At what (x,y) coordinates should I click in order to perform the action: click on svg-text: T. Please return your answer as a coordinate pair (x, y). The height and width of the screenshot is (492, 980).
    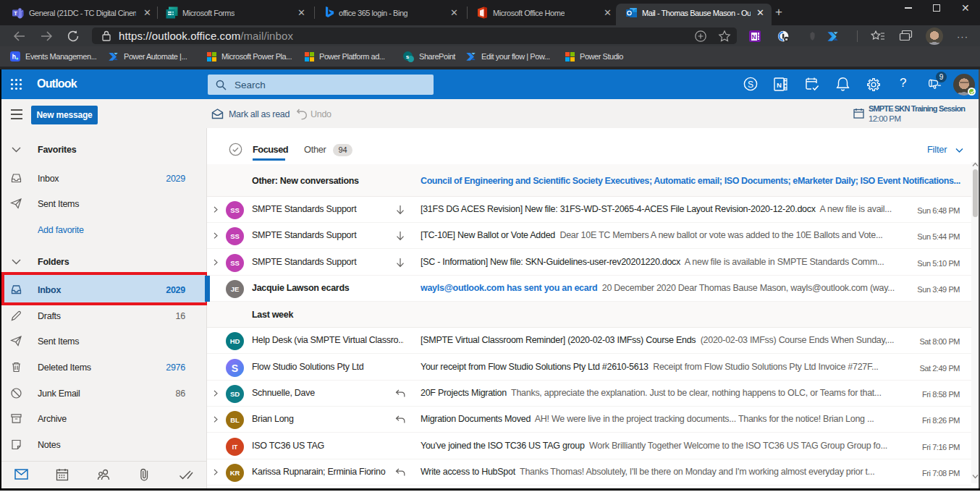
    Looking at the image, I should click on (16, 13).